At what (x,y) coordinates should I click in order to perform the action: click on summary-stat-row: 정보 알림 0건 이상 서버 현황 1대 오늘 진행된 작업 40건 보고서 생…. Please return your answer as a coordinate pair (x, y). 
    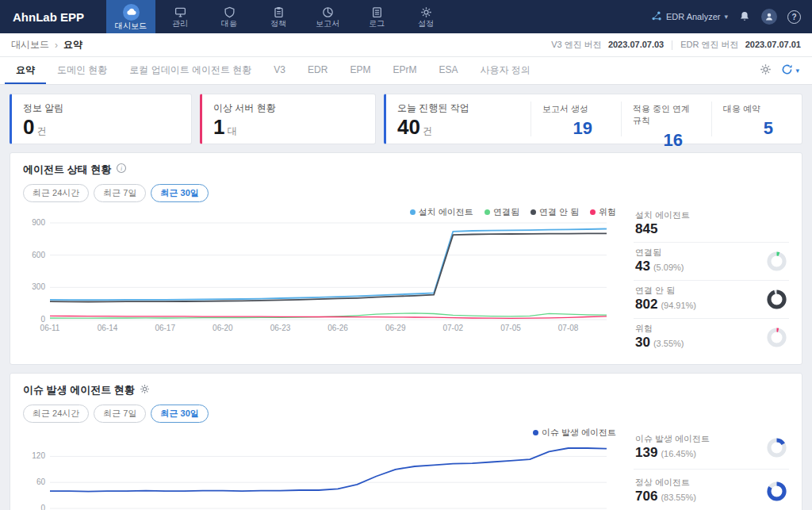
    Looking at the image, I should click on (406, 119).